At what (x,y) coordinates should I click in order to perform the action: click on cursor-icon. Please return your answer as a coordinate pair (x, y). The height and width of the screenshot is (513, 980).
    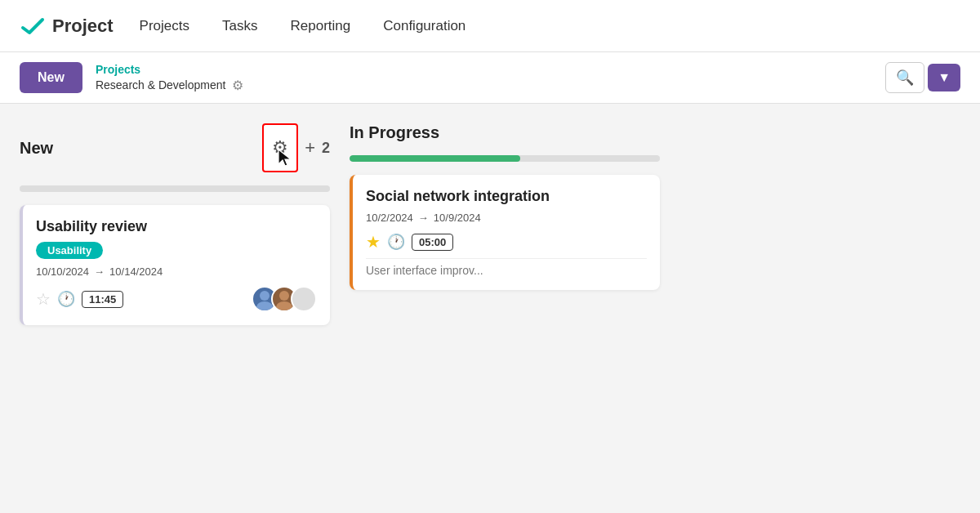
    Looking at the image, I should click on (285, 158).